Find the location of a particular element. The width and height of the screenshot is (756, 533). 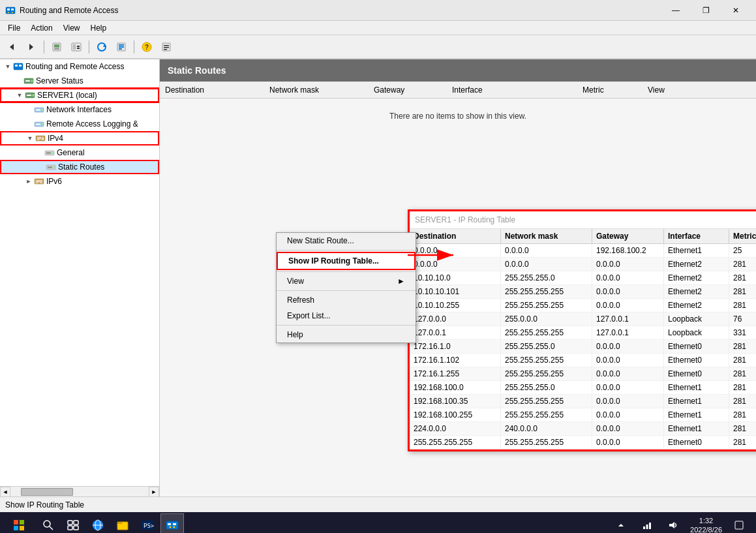

col-view: View is located at coordinates (680, 90).